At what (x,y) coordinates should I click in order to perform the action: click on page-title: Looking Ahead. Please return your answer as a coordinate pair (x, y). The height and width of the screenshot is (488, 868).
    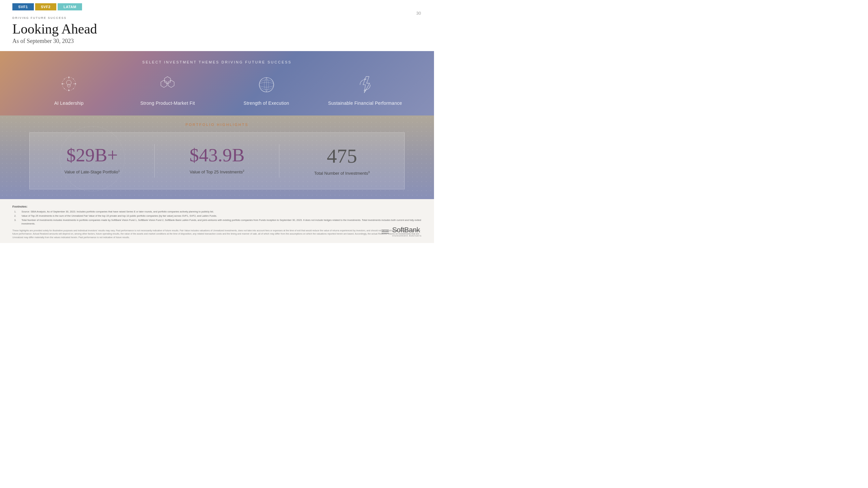
    Looking at the image, I should click on (217, 29).